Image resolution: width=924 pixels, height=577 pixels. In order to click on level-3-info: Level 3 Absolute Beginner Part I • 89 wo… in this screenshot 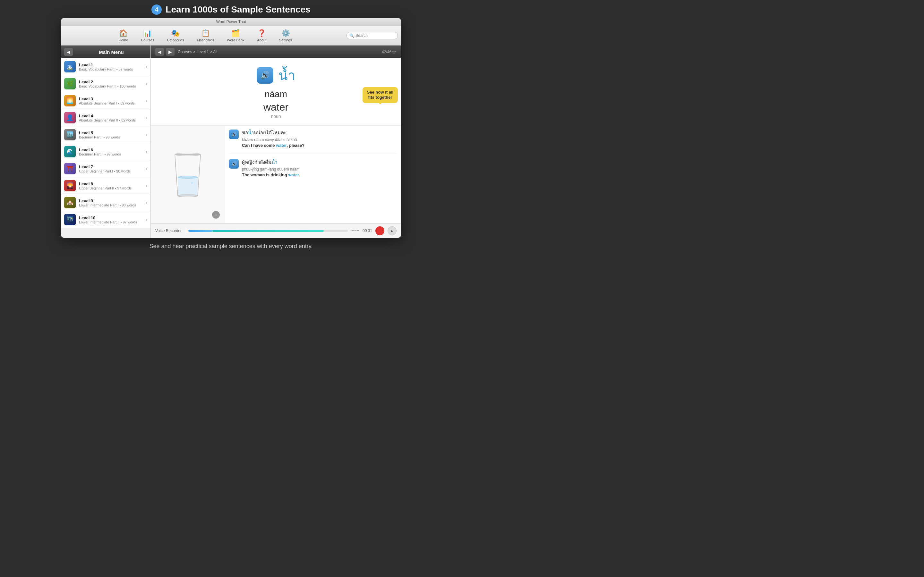, I will do `click(111, 101)`.